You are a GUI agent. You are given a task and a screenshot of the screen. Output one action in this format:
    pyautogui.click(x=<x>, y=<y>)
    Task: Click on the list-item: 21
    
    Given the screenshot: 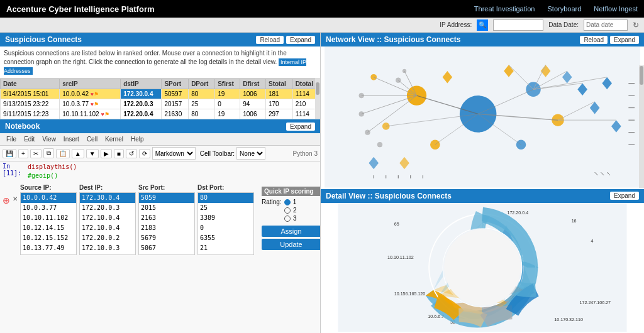 What is the action you would take?
    pyautogui.click(x=226, y=248)
    